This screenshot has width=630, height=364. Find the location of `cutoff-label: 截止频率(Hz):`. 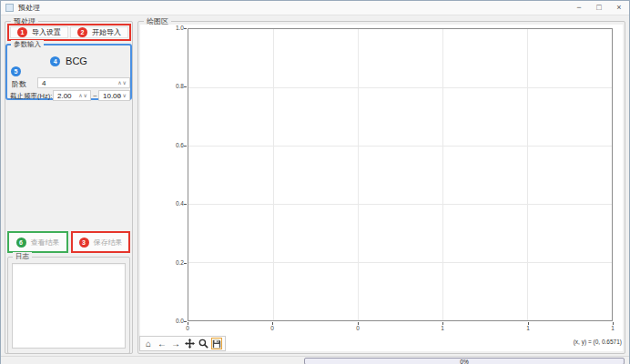

cutoff-label: 截止频率(Hz): is located at coordinates (31, 96).